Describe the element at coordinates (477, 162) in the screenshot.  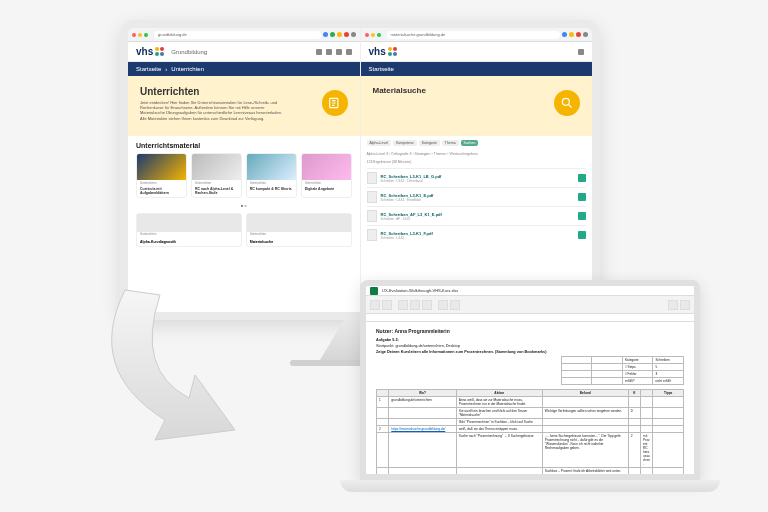
I see `result-count: 123 Ergebnisse (30 Minuten)` at that location.